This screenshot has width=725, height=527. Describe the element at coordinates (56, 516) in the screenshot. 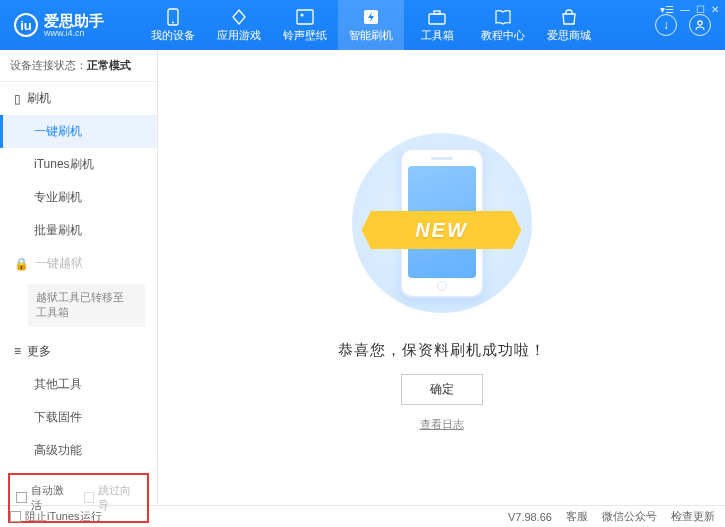

I see `checkbox-block-itunes: 阻止iTunes运行` at that location.